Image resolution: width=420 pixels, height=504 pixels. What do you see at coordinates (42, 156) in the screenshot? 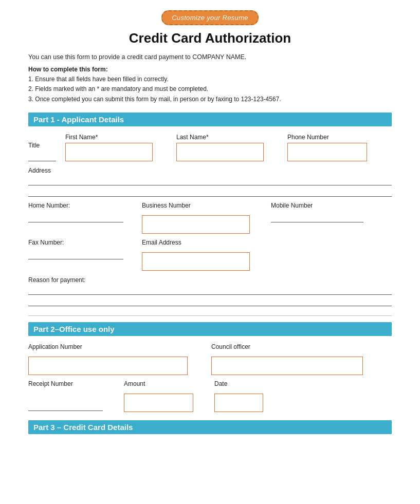
I see `title-input` at bounding box center [42, 156].